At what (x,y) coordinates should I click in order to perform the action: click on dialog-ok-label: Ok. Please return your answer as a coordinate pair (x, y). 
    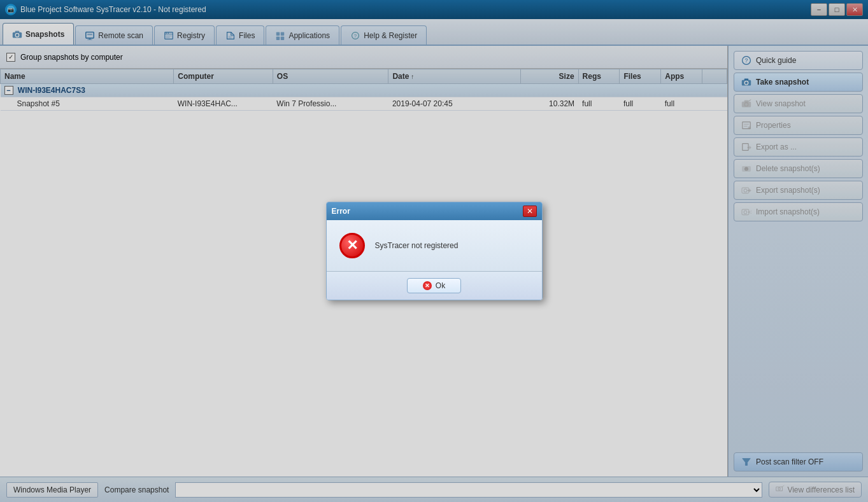
    Looking at the image, I should click on (441, 286).